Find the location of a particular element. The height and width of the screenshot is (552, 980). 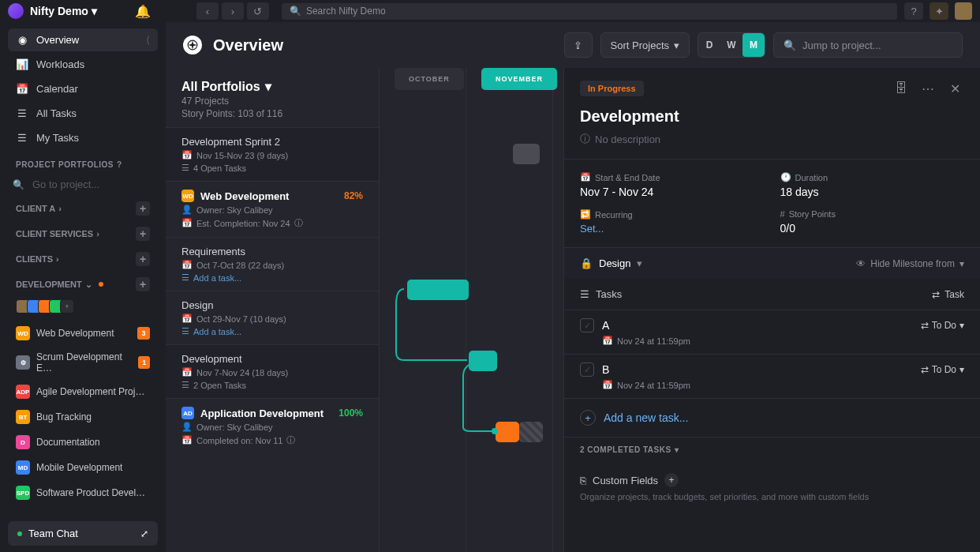

timeline-row: Requirements 📅Oct 7-Oct 28 (22 days) ☰Ad… is located at coordinates (272, 264).